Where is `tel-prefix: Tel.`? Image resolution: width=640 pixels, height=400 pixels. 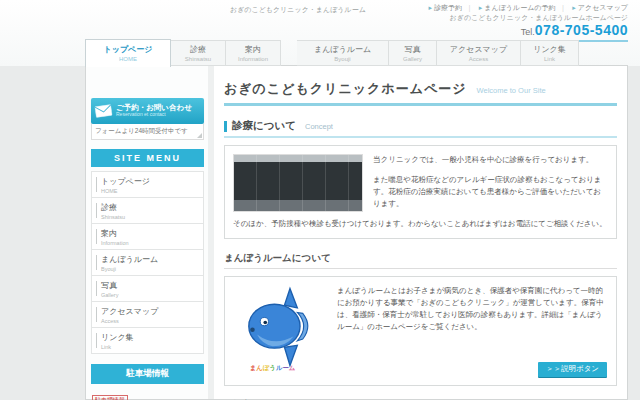
tel-prefix: Tel. is located at coordinates (528, 32).